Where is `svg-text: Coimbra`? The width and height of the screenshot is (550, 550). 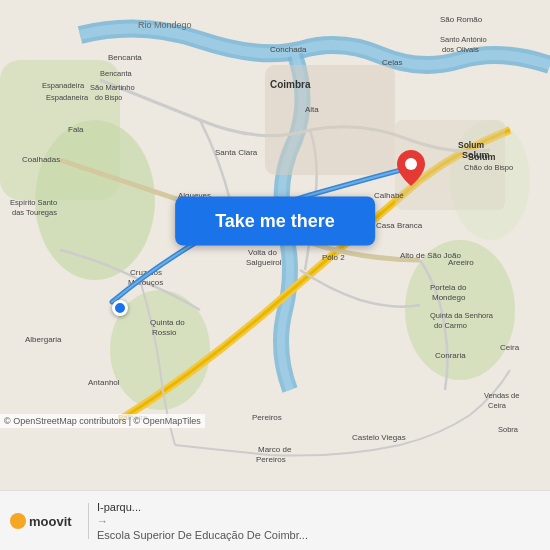 svg-text: Coimbra is located at coordinates (290, 84).